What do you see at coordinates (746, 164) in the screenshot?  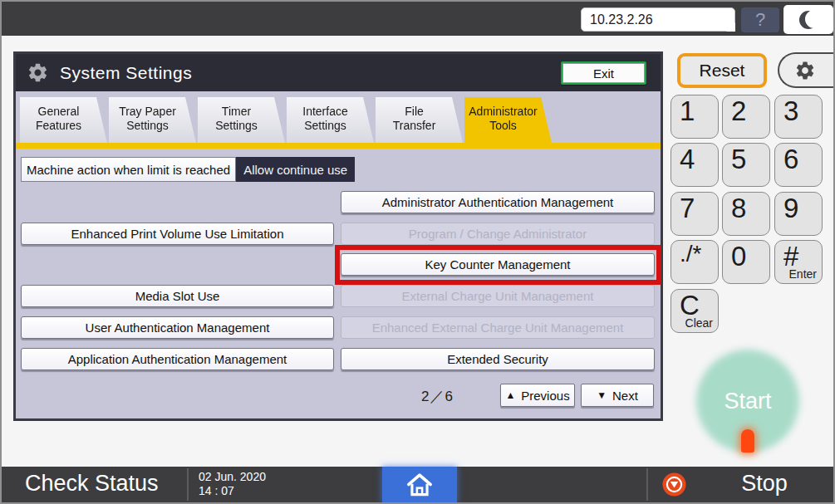 I see `keypad-5: 5` at bounding box center [746, 164].